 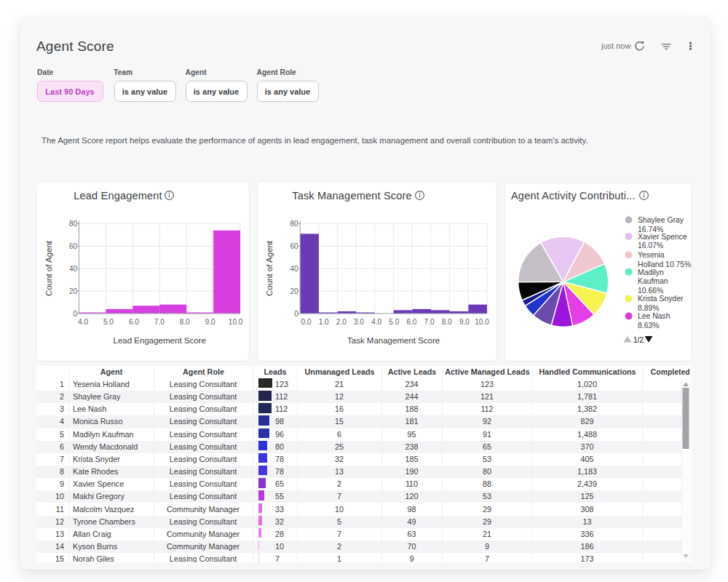 I want to click on svg-text: 2.0, so click(x=341, y=322).